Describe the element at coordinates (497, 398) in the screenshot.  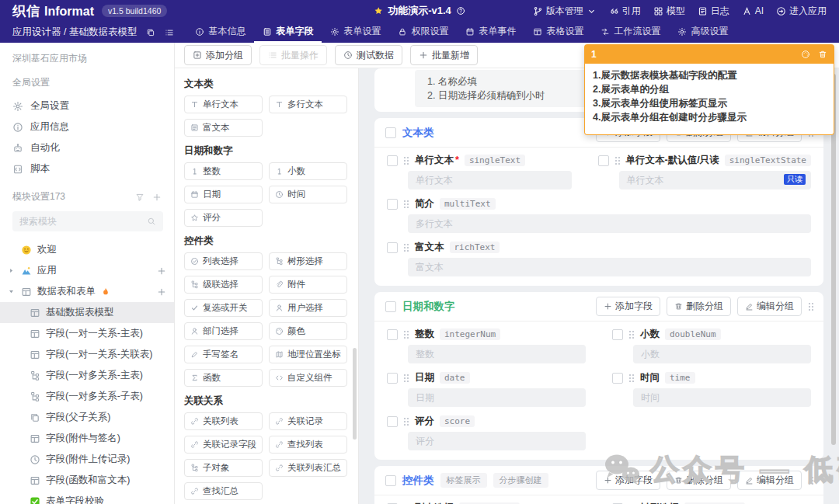
I see `field-input: 日期` at that location.